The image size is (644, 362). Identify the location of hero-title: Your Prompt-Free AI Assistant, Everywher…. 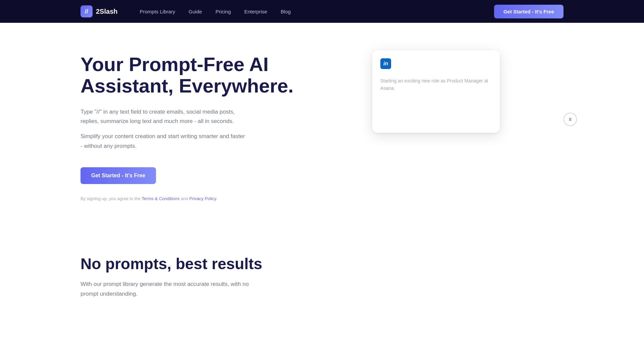
(195, 75).